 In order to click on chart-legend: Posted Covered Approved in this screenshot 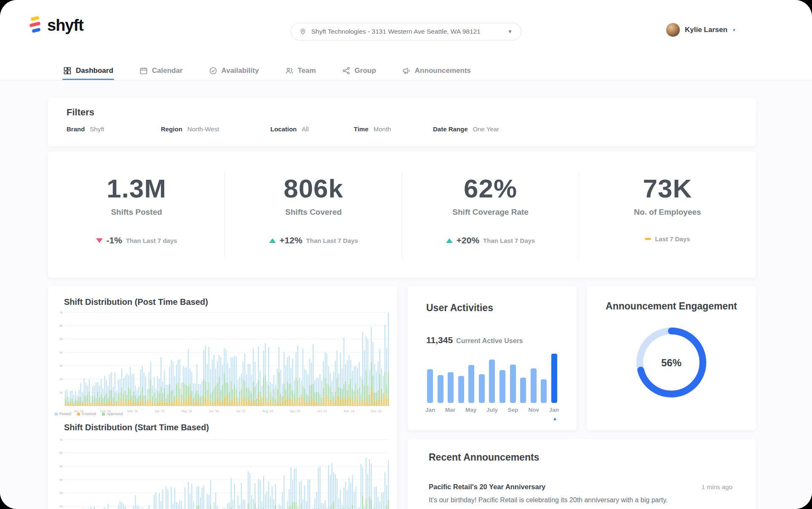, I will do `click(89, 414)`.